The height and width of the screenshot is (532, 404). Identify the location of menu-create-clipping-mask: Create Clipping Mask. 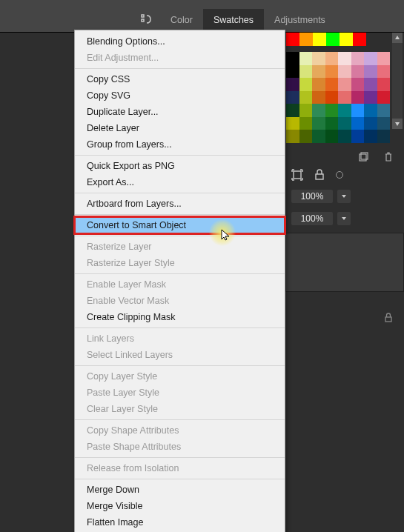
(179, 317).